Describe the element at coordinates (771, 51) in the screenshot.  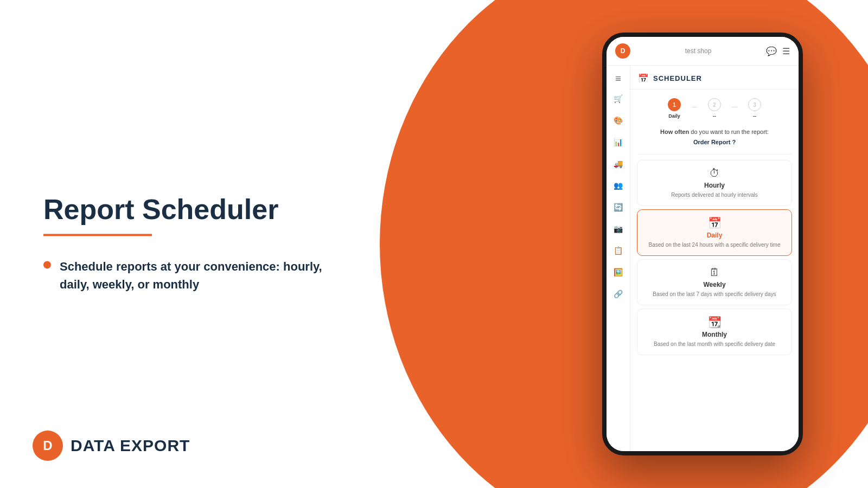
I see `chat-icon: 💬` at that location.